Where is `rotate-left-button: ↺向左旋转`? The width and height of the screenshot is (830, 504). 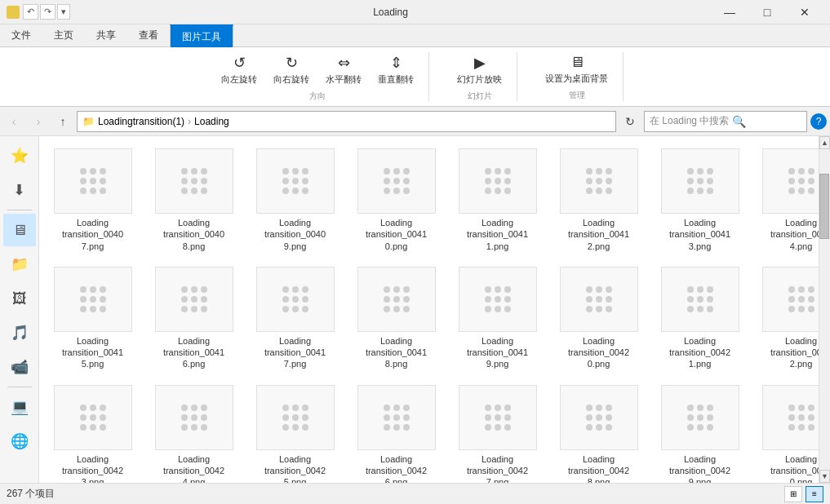
rotate-left-button: ↺向左旋转 is located at coordinates (239, 70).